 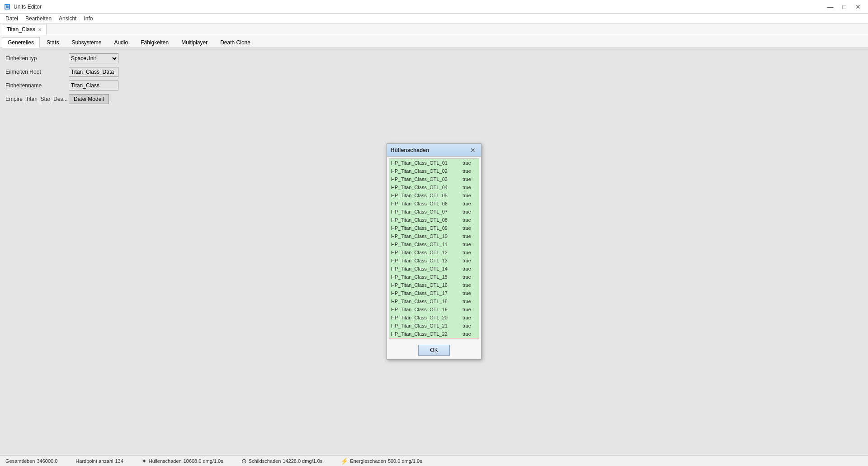 What do you see at coordinates (155, 42) in the screenshot?
I see `tab-faehigkeiten: Fähigkeiten` at bounding box center [155, 42].